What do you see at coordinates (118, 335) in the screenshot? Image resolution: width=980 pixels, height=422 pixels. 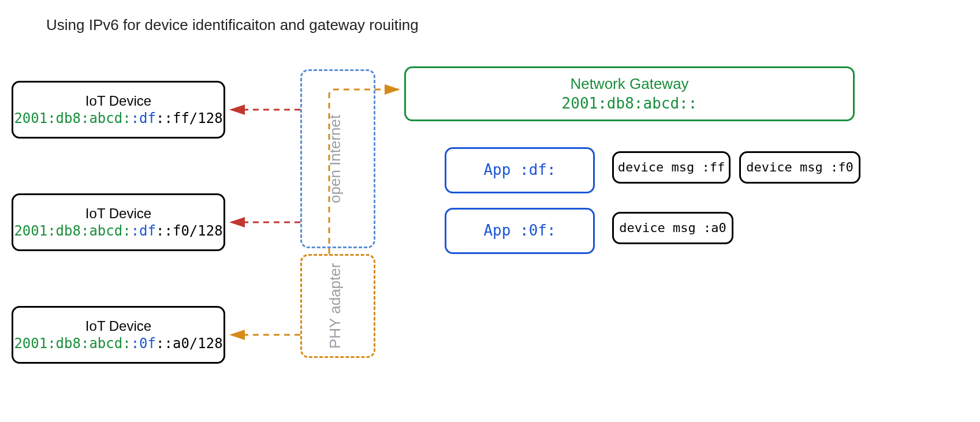 I see `iot-device-3-box: IoT Device 2001:db8:abcd::0f::a0/128` at bounding box center [118, 335].